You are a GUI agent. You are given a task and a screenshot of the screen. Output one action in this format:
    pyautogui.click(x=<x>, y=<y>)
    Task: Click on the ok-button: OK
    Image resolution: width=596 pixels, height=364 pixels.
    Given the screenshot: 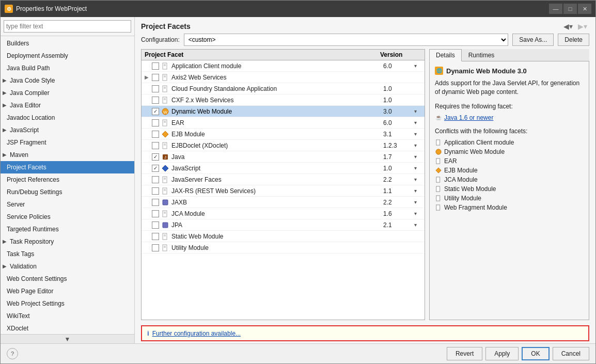 What is the action you would take?
    pyautogui.click(x=535, y=354)
    